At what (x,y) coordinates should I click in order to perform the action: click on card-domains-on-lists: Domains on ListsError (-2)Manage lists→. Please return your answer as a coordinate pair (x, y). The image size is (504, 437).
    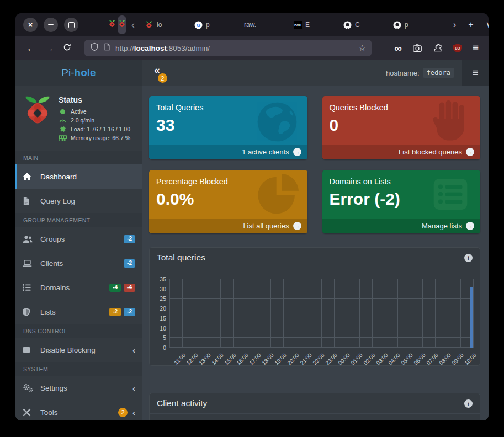
    Looking at the image, I should click on (402, 202).